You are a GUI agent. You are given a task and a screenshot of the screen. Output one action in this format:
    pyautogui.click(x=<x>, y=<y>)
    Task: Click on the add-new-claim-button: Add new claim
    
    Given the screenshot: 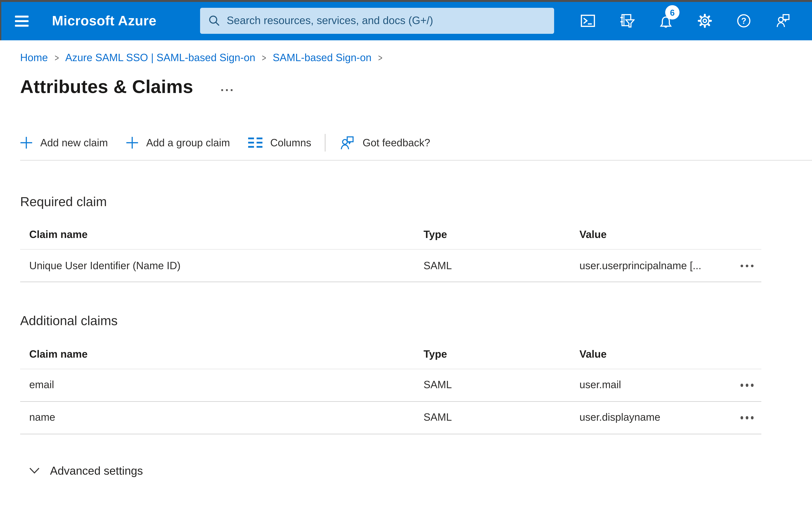 What is the action you would take?
    pyautogui.click(x=64, y=143)
    